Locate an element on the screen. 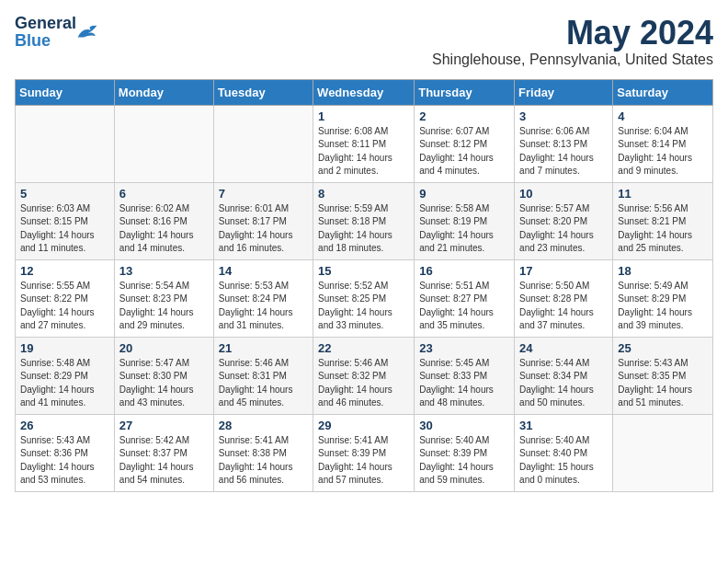  calendar-cell: 26Sunrise: 5:43 AM Sunset: 8:36 PM Dayli… is located at coordinates (65, 453).